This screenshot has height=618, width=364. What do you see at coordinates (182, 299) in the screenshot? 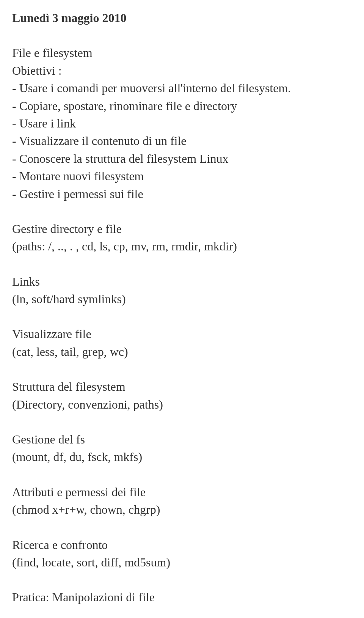
I see `section-detail: (ln, soft/hard symlinks)` at bounding box center [182, 299].